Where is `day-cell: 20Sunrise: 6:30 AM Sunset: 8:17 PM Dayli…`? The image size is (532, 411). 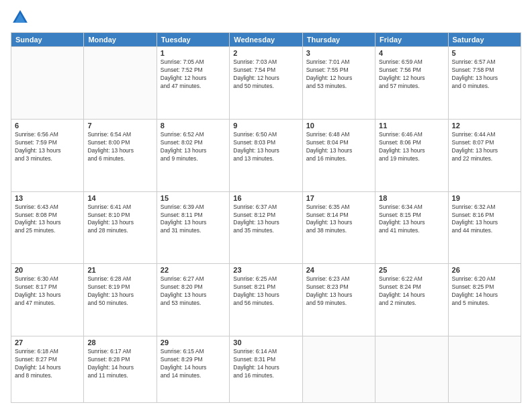 day-cell: 20Sunrise: 6:30 AM Sunset: 8:17 PM Dayli… is located at coordinates (48, 300).